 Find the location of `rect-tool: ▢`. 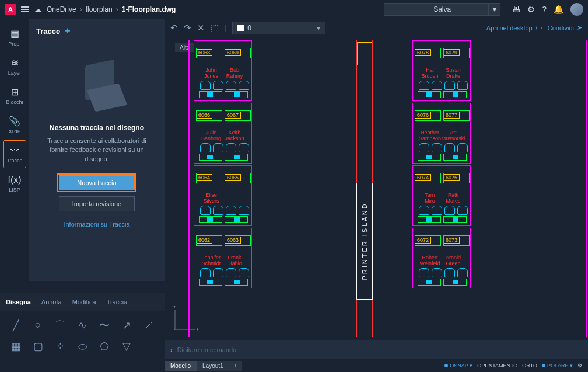

rect-tool: ▢ is located at coordinates (38, 347).